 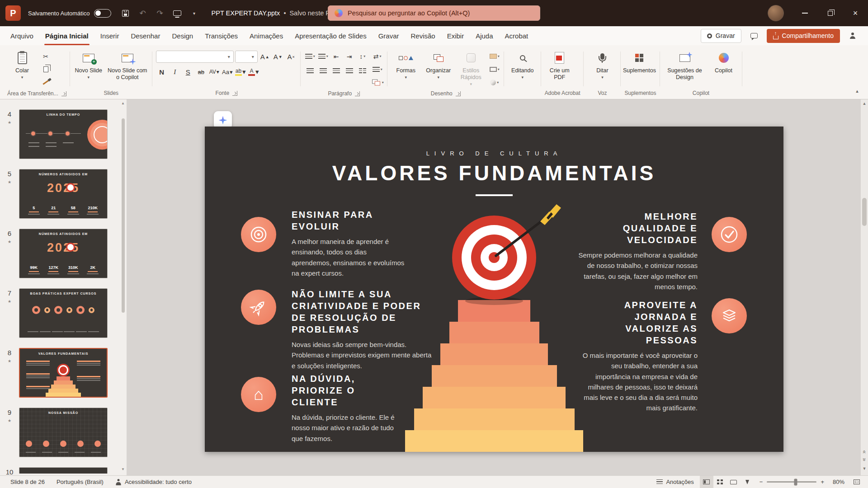 What do you see at coordinates (602, 64) in the screenshot?
I see `dictate-button: Ditar ▾` at bounding box center [602, 64].